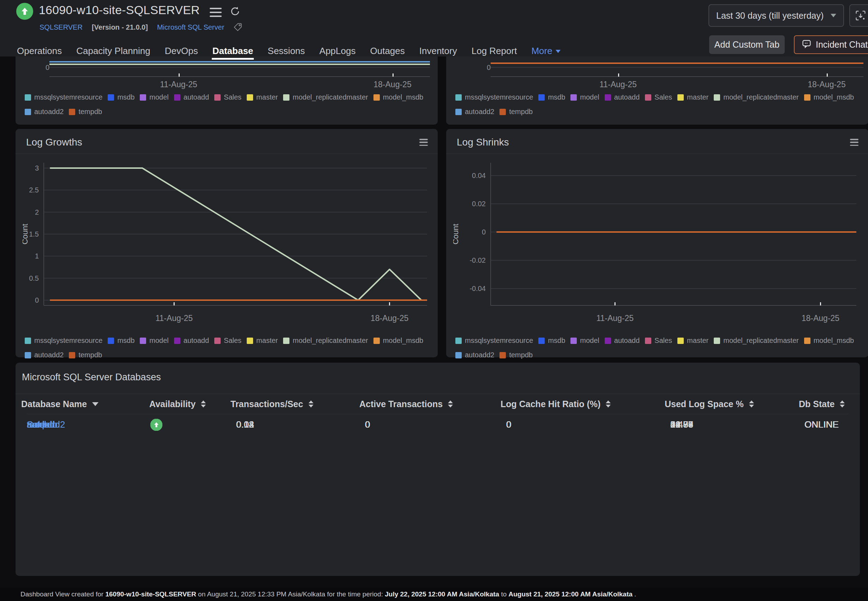 Image resolution: width=868 pixels, height=601 pixels. What do you see at coordinates (38, 424) in the screenshot?
I see `database-name-link: Sales` at bounding box center [38, 424].